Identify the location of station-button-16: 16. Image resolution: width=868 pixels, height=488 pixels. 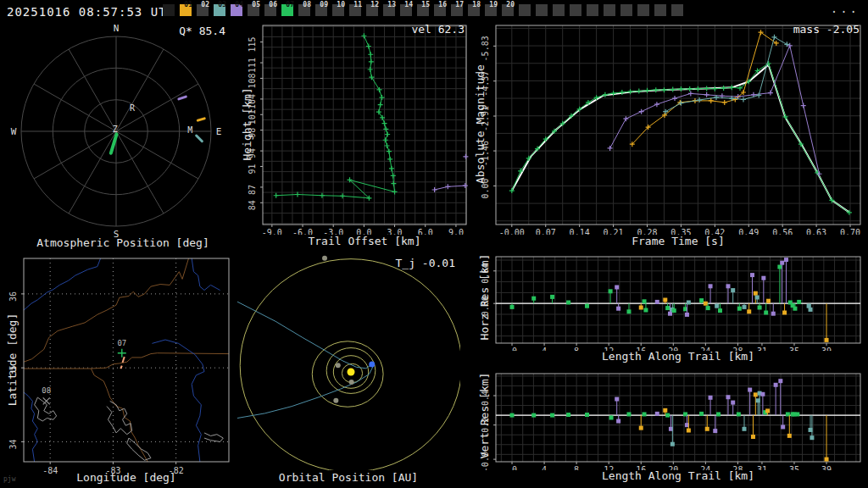
(440, 10).